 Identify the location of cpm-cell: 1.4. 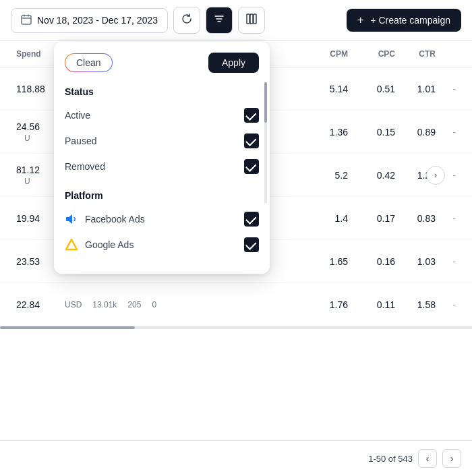
(326, 218).